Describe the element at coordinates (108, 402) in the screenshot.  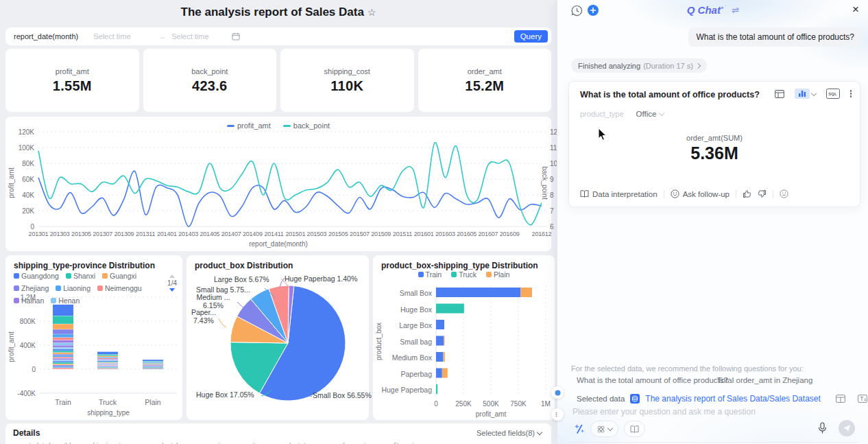
I see `x-axis-tick: Truck` at that location.